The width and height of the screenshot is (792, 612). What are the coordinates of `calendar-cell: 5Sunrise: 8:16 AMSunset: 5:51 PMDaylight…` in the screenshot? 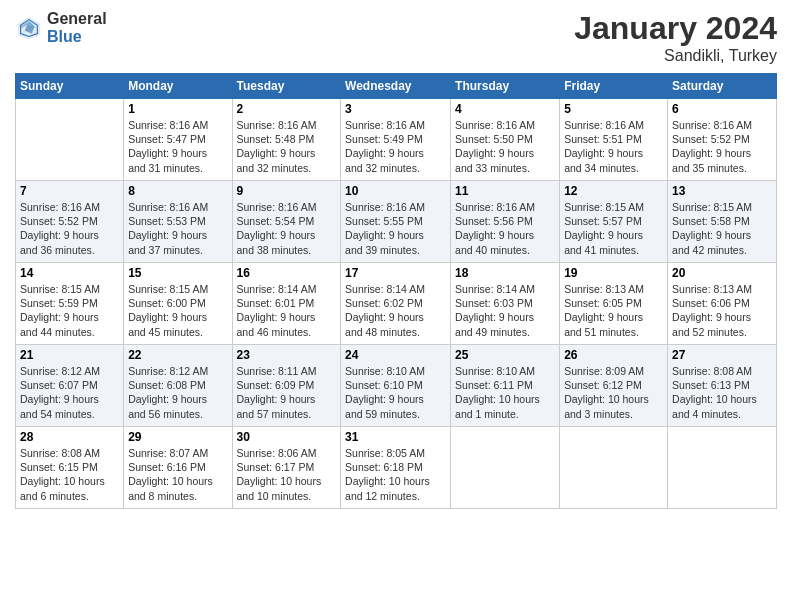 It's located at (614, 140).